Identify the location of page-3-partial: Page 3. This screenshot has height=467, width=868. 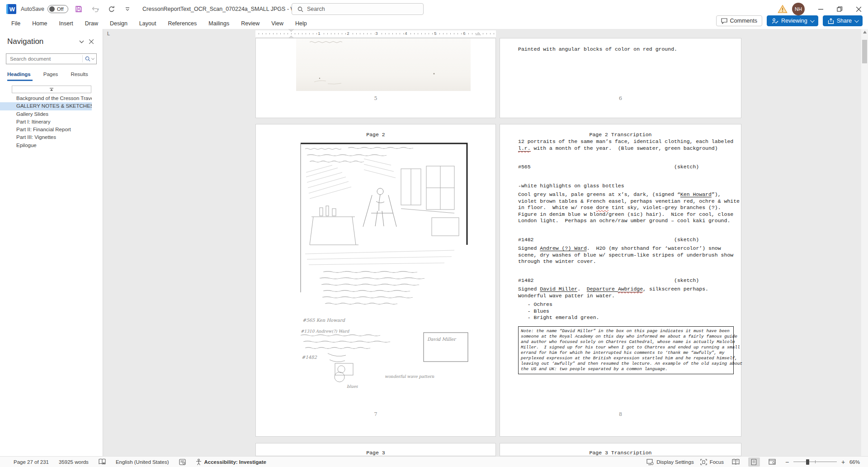
(376, 450).